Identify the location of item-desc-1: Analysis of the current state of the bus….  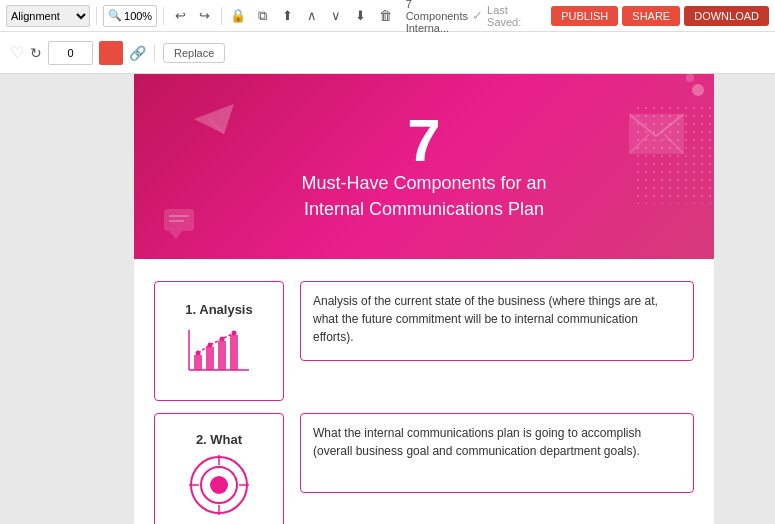
(497, 321).